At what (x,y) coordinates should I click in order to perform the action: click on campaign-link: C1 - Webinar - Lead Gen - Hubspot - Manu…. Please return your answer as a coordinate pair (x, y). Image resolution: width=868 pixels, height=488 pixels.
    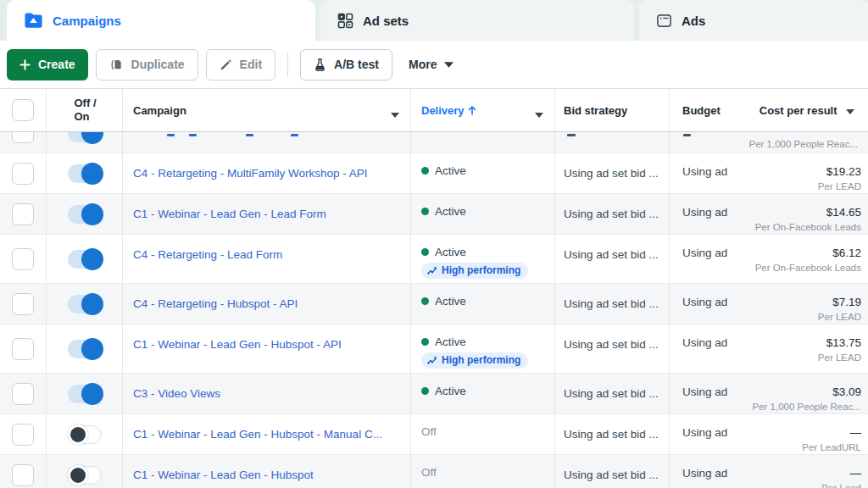
    Looking at the image, I should click on (258, 435).